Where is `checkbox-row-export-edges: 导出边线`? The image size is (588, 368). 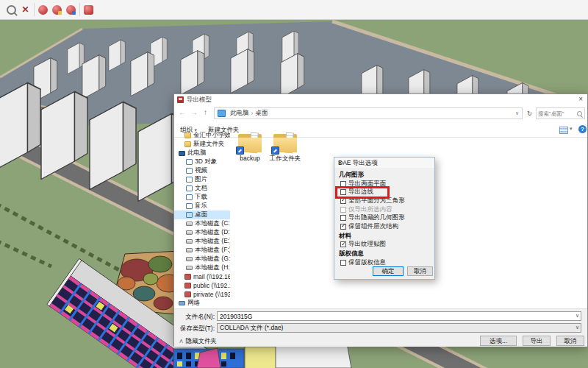
checkbox-row-export-edges: 导出边线 is located at coordinates (384, 193).